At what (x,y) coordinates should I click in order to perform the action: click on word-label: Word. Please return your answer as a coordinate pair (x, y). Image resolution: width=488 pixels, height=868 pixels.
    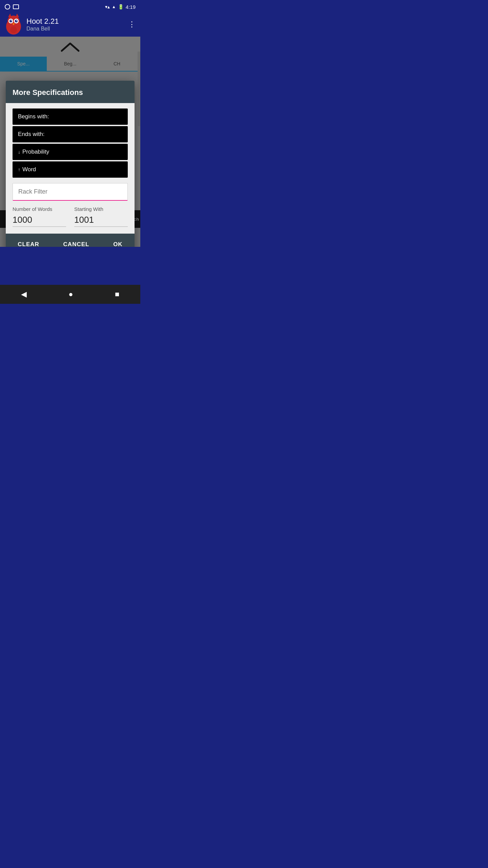
    Looking at the image, I should click on (29, 170).